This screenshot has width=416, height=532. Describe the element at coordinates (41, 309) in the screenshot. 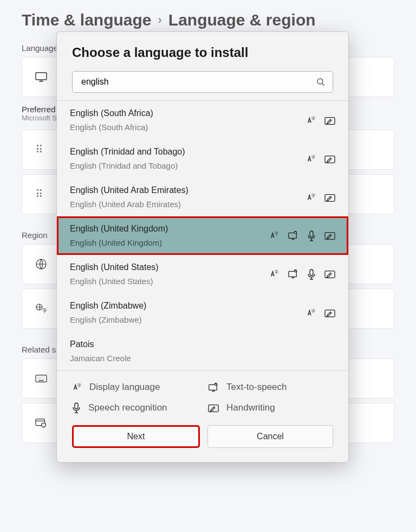

I see `regional-format-icon: 字` at that location.